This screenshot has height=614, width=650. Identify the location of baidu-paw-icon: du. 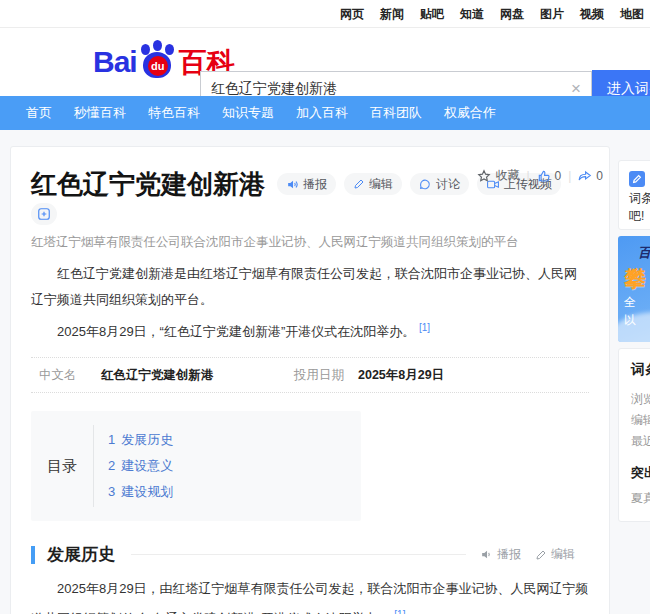
(158, 61).